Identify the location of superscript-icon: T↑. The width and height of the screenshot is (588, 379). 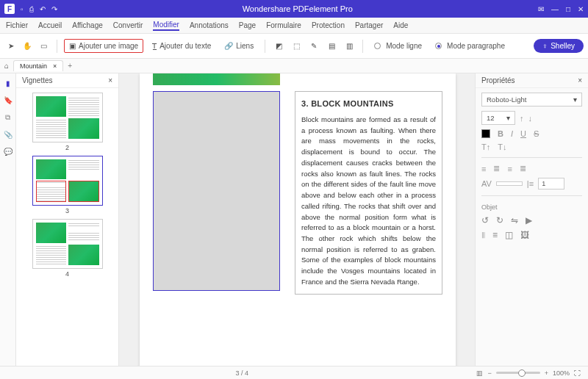
(486, 147).